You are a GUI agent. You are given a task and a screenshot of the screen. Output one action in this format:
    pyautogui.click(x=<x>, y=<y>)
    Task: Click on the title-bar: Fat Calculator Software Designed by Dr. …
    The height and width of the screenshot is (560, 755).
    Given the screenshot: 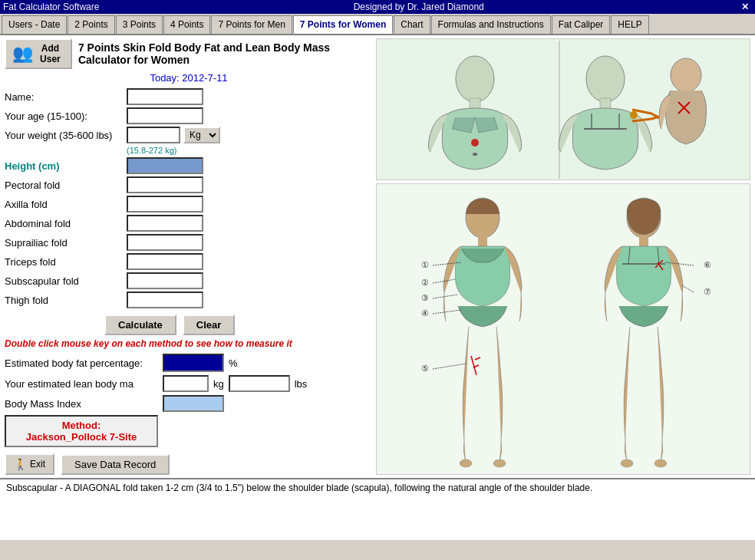 What is the action you would take?
    pyautogui.click(x=378, y=7)
    